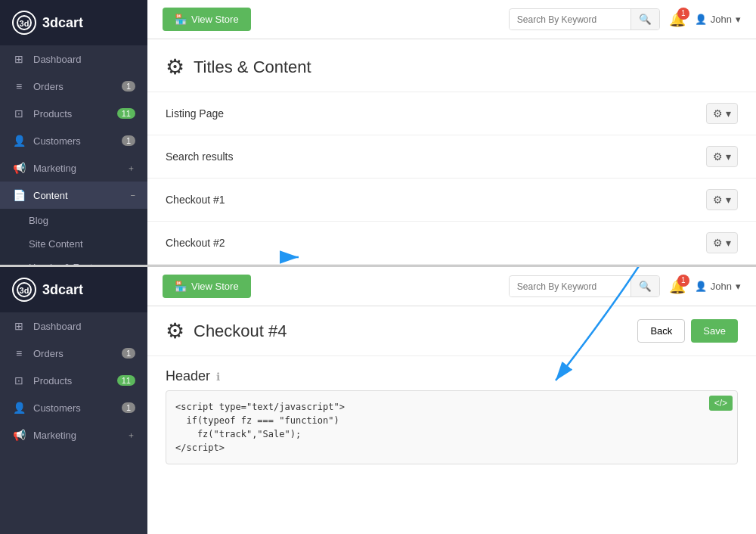 This screenshot has height=534, width=756. What do you see at coordinates (74, 244) in the screenshot?
I see `sidebar-sub-site-content: Site Content` at bounding box center [74, 244].